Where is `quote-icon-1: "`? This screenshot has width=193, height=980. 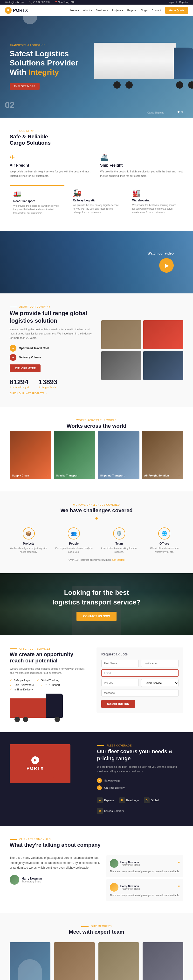
quote-icon-1: " is located at coordinates (179, 864).